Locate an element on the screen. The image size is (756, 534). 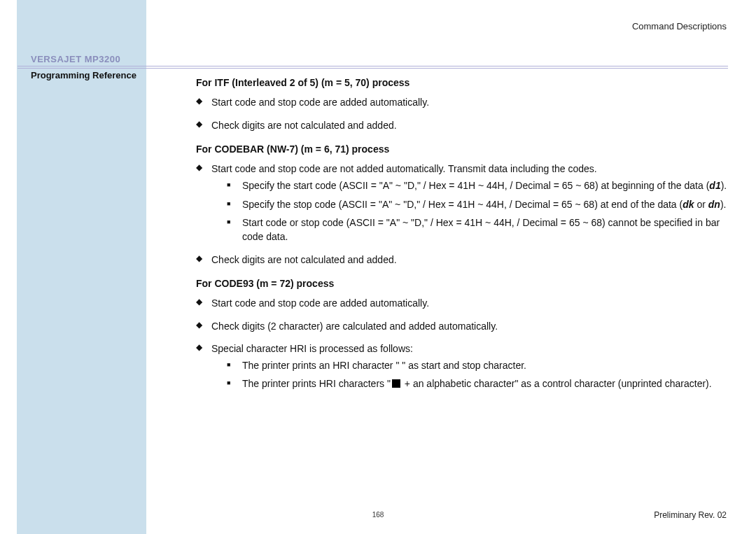
text: The printer prints HRI characters " is located at coordinates (316, 384).